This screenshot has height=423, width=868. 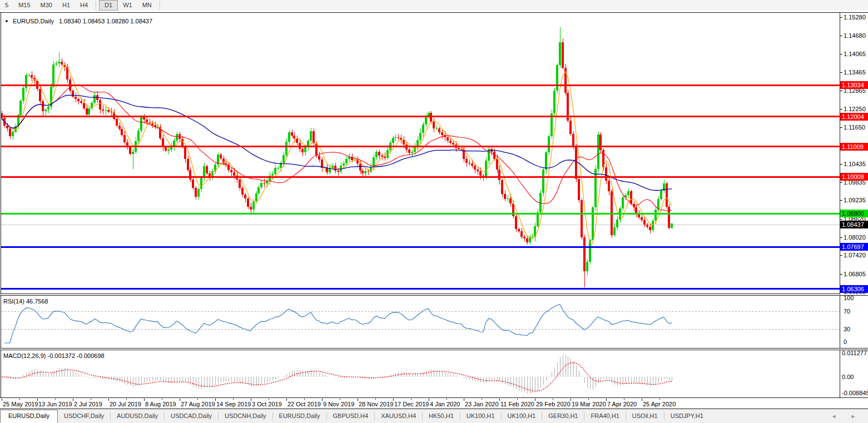 I want to click on chart-tab-xauusd-h4: XAUUSD,H4, so click(x=398, y=416).